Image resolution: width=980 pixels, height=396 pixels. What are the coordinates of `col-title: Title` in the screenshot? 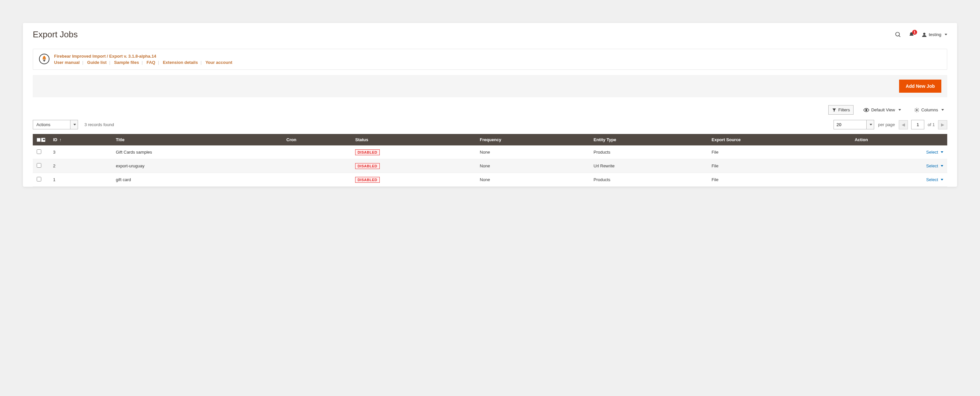 It's located at (197, 140).